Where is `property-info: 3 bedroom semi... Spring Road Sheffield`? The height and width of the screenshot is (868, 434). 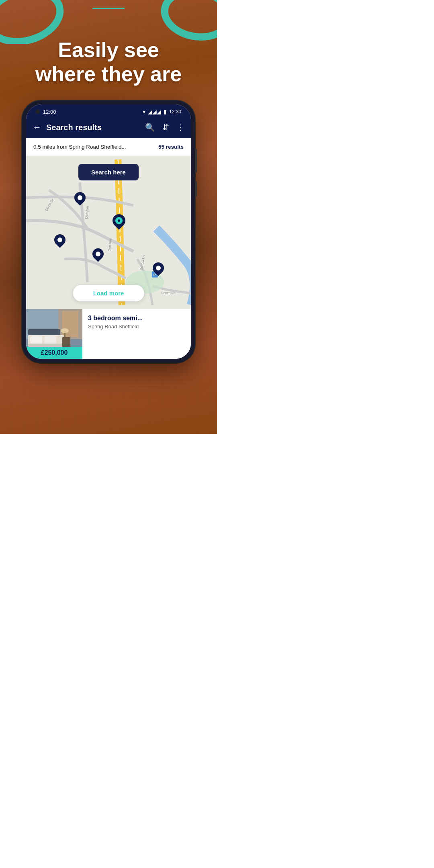 property-info: 3 bedroom semi... Spring Road Sheffield is located at coordinates (137, 334).